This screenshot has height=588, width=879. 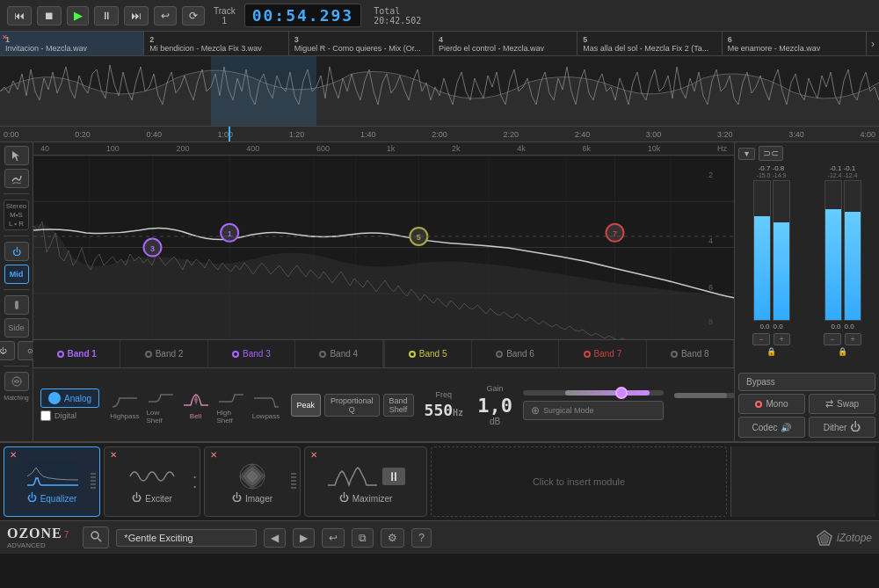 What do you see at coordinates (161, 396) in the screenshot?
I see `lowshelf-icon` at bounding box center [161, 396].